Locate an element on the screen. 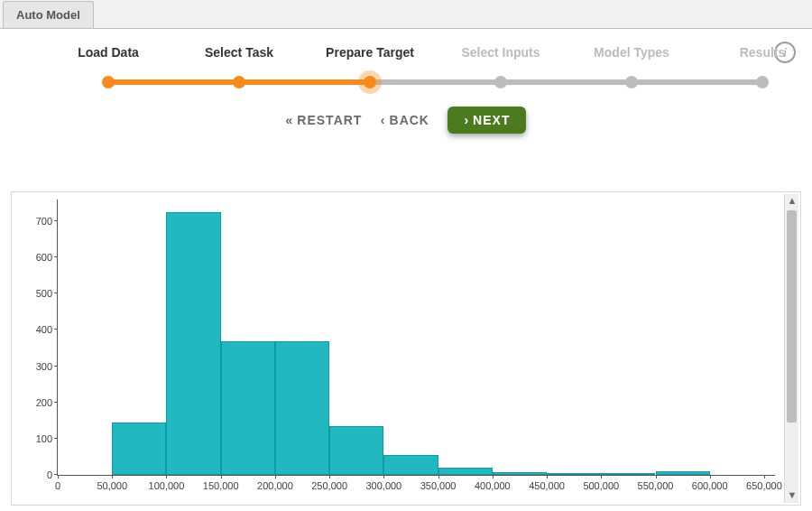 This screenshot has width=812, height=511. x-tick-label: 250,000 is located at coordinates (329, 486).